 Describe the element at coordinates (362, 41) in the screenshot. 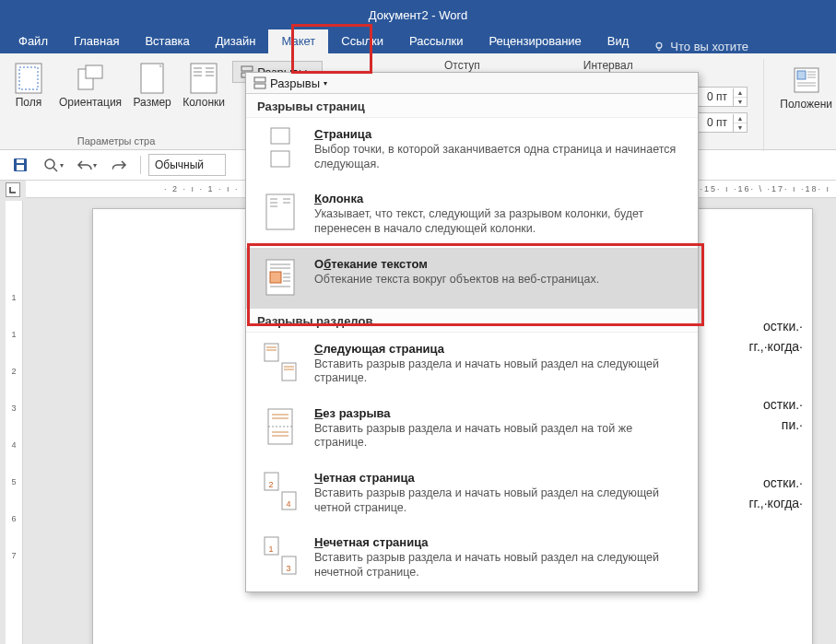

I see `tab-references: Ссылки` at that location.